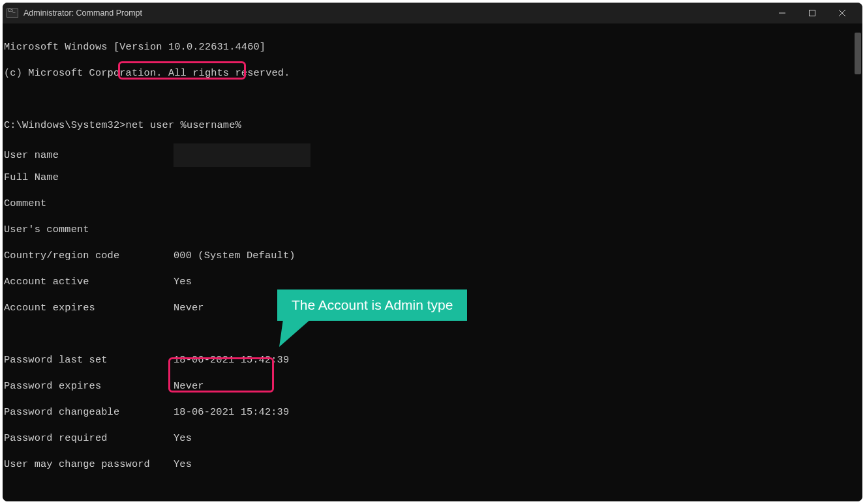 Image resolution: width=865 pixels, height=504 pixels. What do you see at coordinates (429, 438) in the screenshot?
I see `output-line: Password requiredYes` at bounding box center [429, 438].